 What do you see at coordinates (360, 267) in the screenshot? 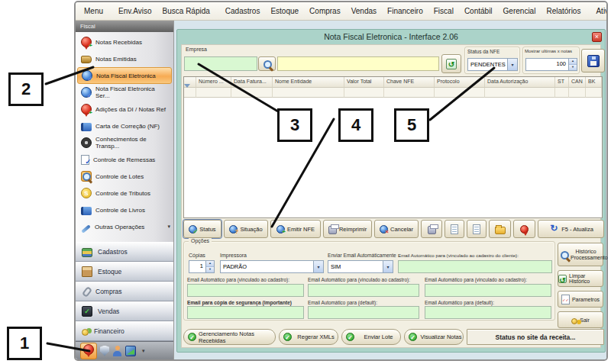
I see `enviar-email-select: SIM ▾` at bounding box center [360, 267].